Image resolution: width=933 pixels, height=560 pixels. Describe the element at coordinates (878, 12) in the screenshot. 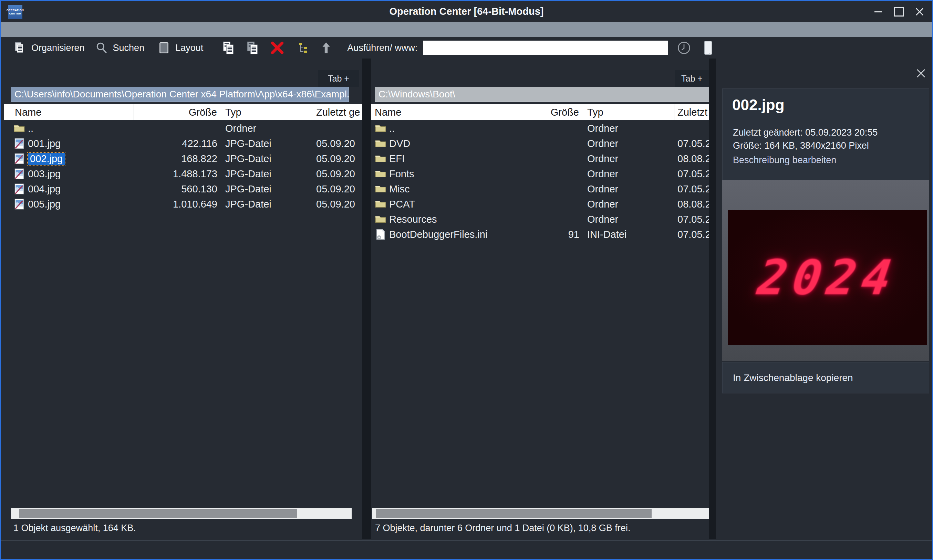

I see `minimize-button` at that location.